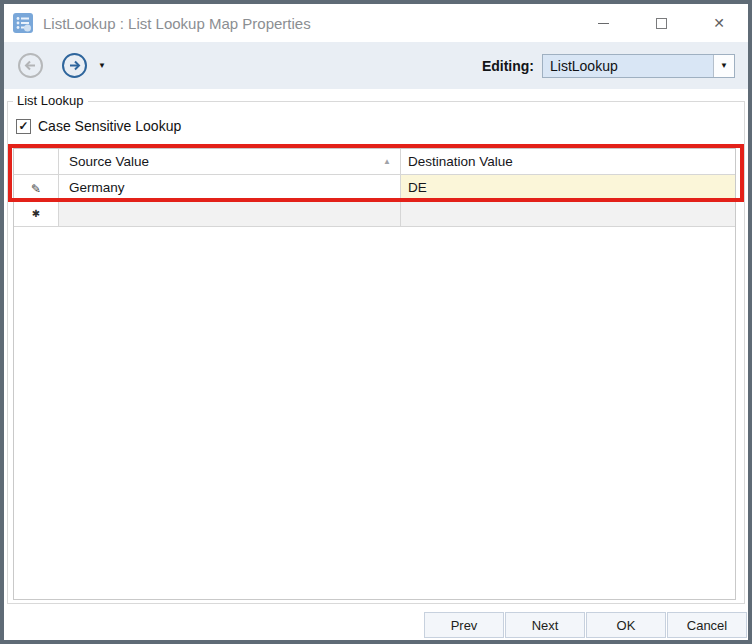 The height and width of the screenshot is (644, 752). What do you see at coordinates (568, 188) in the screenshot?
I see `cell-destination-value: DE` at bounding box center [568, 188].